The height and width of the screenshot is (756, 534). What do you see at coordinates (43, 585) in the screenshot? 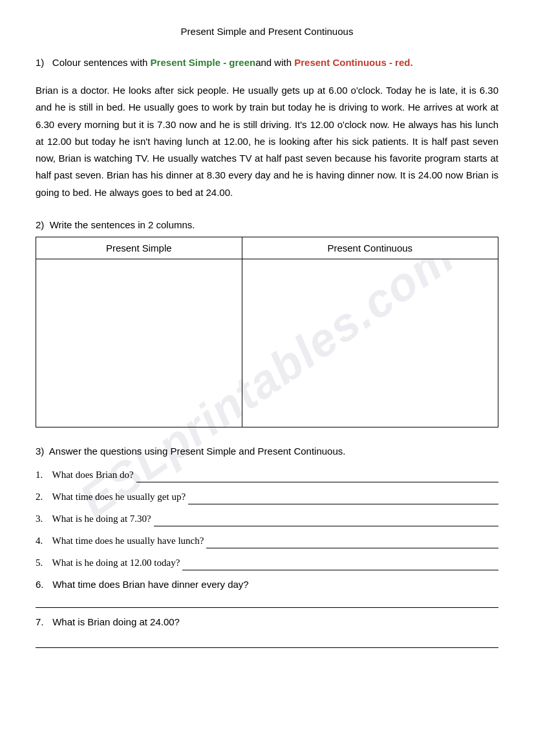
I see `q6-num: 6.` at bounding box center [43, 585].